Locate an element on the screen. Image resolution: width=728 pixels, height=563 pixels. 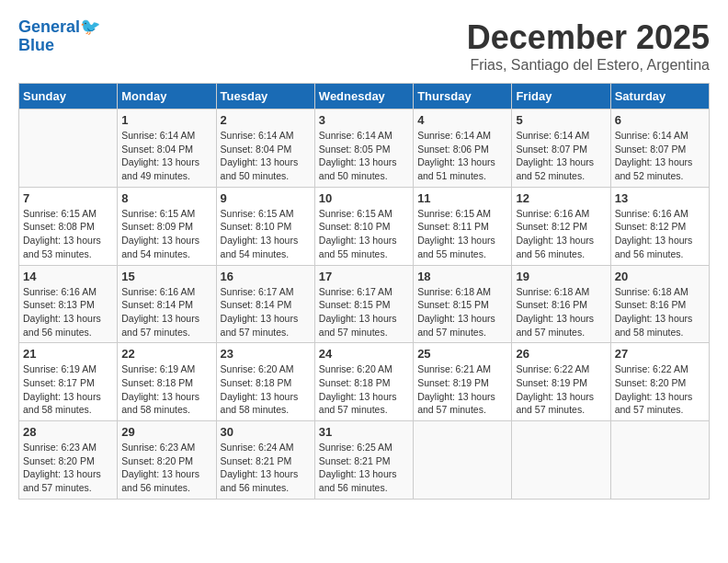
day-number: 8 is located at coordinates (166, 199).